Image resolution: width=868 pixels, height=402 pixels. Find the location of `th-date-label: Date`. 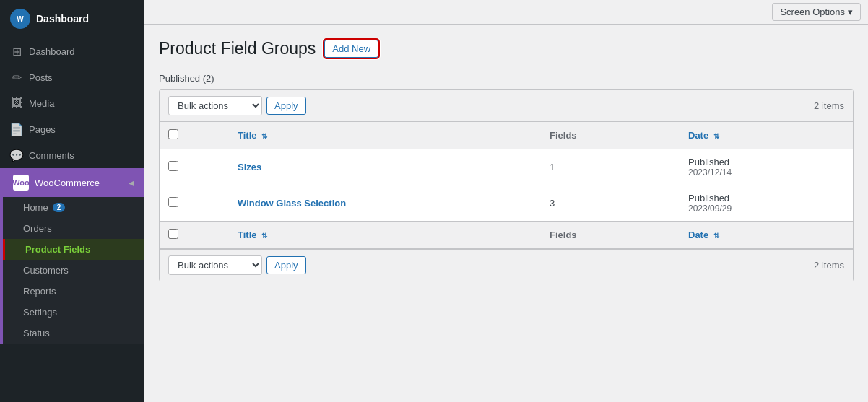

th-date-label: Date is located at coordinates (698, 136).